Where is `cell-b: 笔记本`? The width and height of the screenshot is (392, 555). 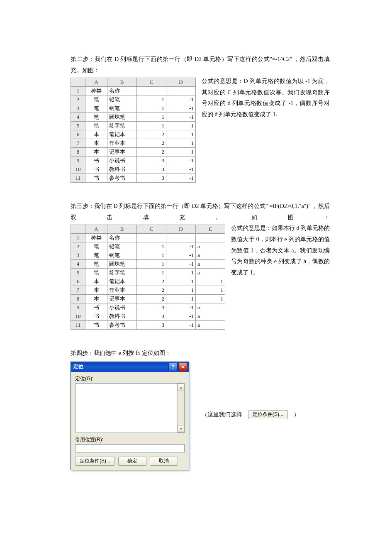
cell-b: 笔记本 is located at coordinates (122, 134).